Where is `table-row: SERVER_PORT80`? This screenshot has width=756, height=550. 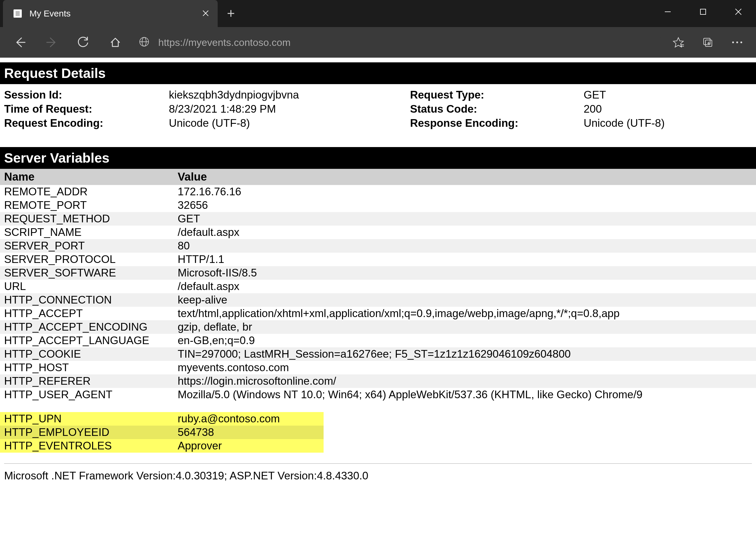 table-row: SERVER_PORT80 is located at coordinates (378, 246).